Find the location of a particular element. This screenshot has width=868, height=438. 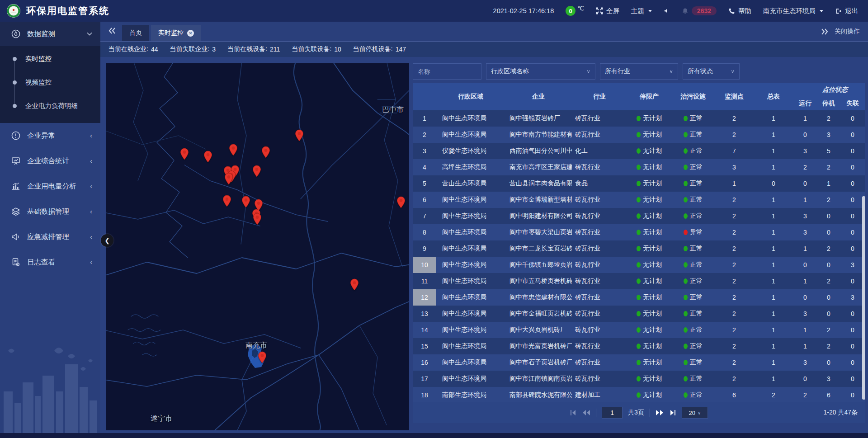

app-header: 环保用电监管系统 2021-02-25 17:46:18 0 ℃ 全屏 主题 is located at coordinates (434, 11).